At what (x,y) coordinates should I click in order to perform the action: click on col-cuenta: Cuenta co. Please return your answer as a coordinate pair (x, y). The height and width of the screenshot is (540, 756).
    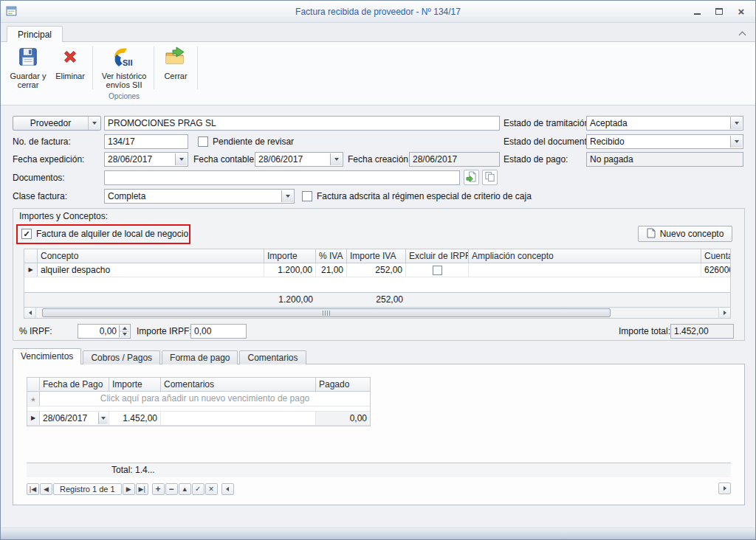
    Looking at the image, I should click on (716, 256).